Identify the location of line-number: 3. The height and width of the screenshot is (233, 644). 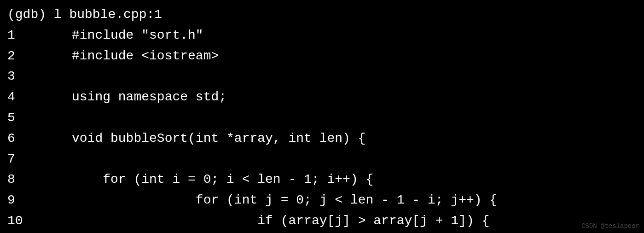
(40, 76).